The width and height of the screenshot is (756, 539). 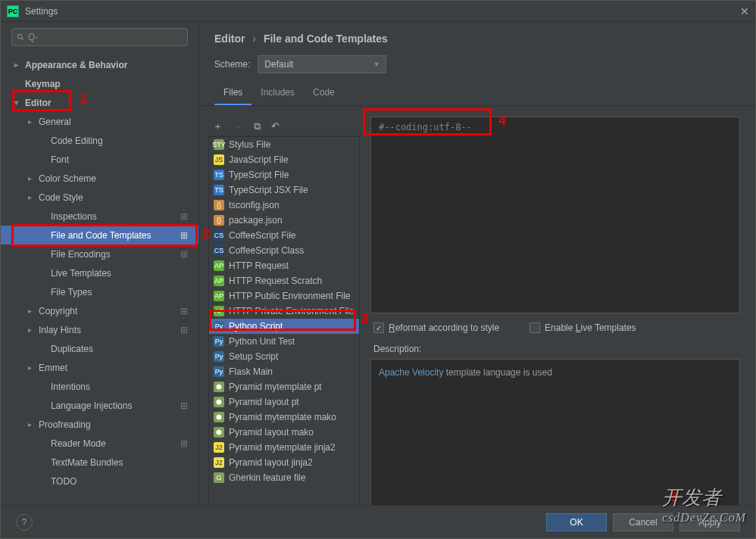 I want to click on template-name: Pyramid layout jinja2, so click(x=271, y=463).